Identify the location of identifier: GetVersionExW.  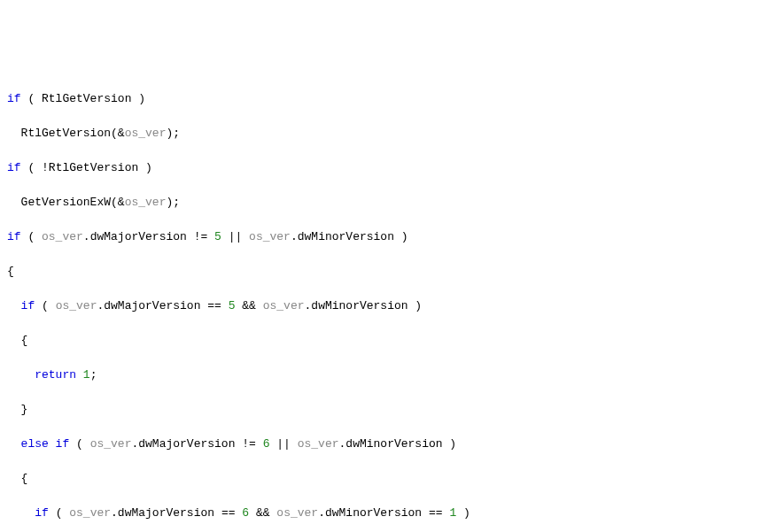
(66, 202).